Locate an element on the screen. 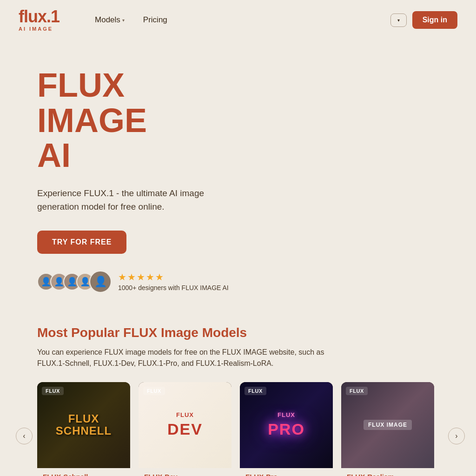 The height and width of the screenshot is (476, 476). model-card-pro: FLUX PRO FLUX FLUX-Pro Top-tier FLUX... is located at coordinates (286, 429).